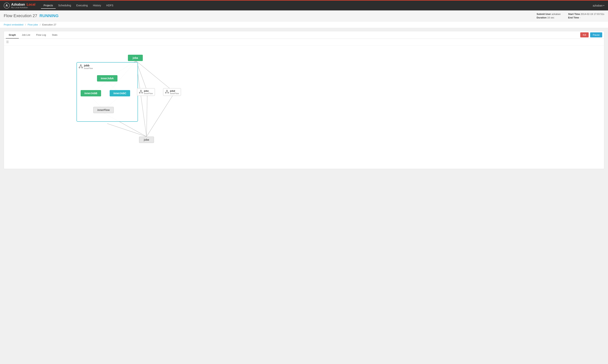 Image resolution: width=608 pixels, height=364 pixels. What do you see at coordinates (86, 67) in the screenshot?
I see `subflow-header-jobb: jobb innerFlow` at bounding box center [86, 67].